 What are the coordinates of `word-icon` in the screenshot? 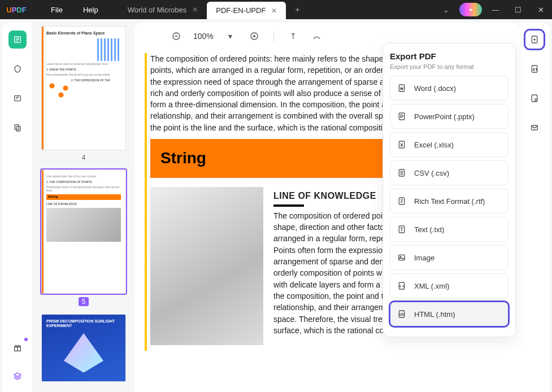 It's located at (402, 88).